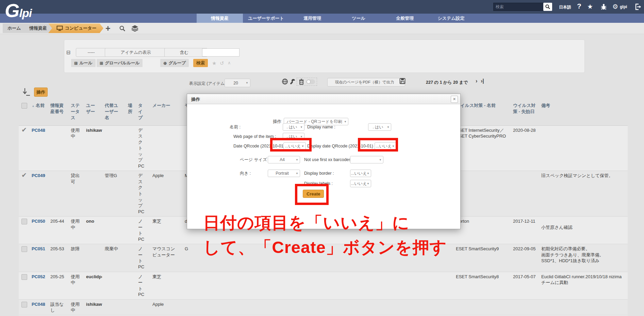 This screenshot has height=316, width=644. What do you see at coordinates (285, 82) in the screenshot?
I see `globe-icon` at bounding box center [285, 82].